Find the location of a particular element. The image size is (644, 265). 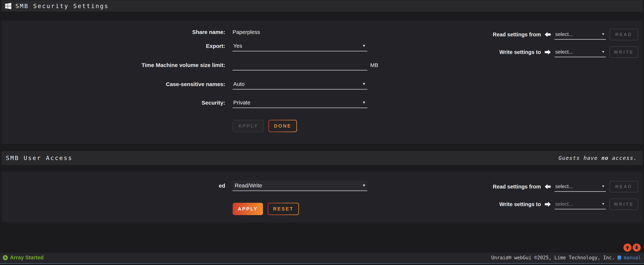

case-sensitive-row: Case-sensitive names: Auto ▼ is located at coordinates (196, 84).